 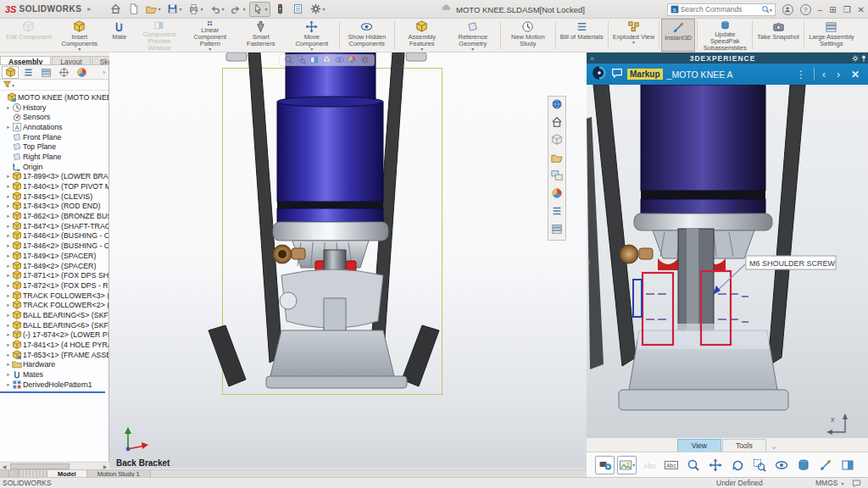 I want to click on search-caret-icon: ▾, so click(x=771, y=10).